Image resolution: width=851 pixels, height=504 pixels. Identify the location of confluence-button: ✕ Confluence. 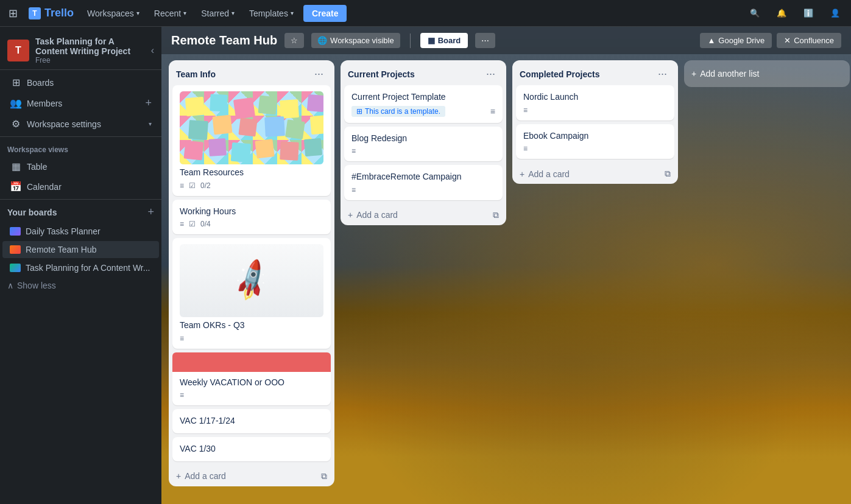
(809, 40).